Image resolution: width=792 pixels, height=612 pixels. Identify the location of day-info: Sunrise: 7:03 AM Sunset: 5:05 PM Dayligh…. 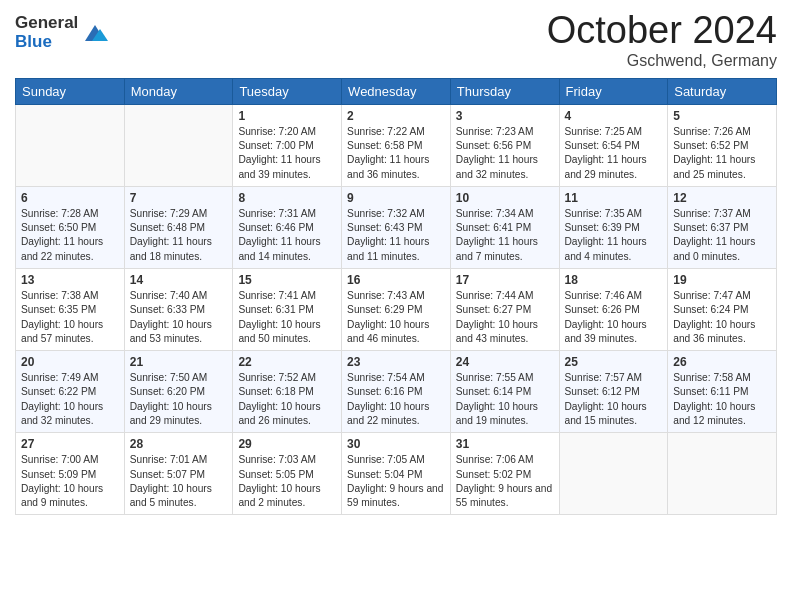
(287, 482).